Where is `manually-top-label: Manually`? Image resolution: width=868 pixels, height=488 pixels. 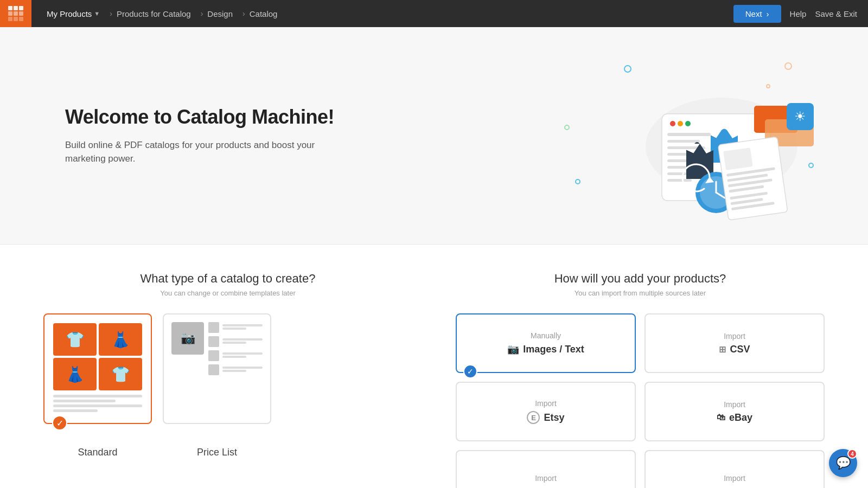 manually-top-label: Manually is located at coordinates (546, 336).